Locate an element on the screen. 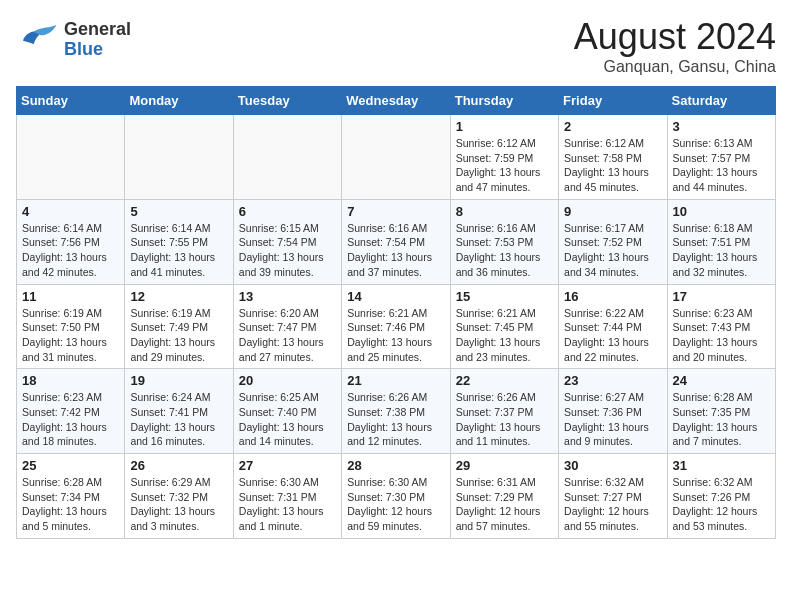 Image resolution: width=792 pixels, height=612 pixels. day-info: Sunrise: 6:22 AM Sunset: 7:44 PM Dayligh… is located at coordinates (612, 336).